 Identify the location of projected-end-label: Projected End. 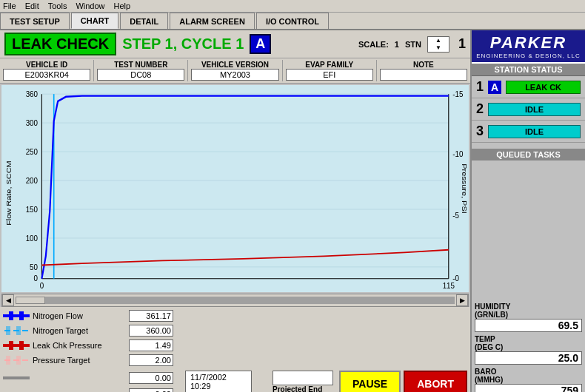
(298, 389).